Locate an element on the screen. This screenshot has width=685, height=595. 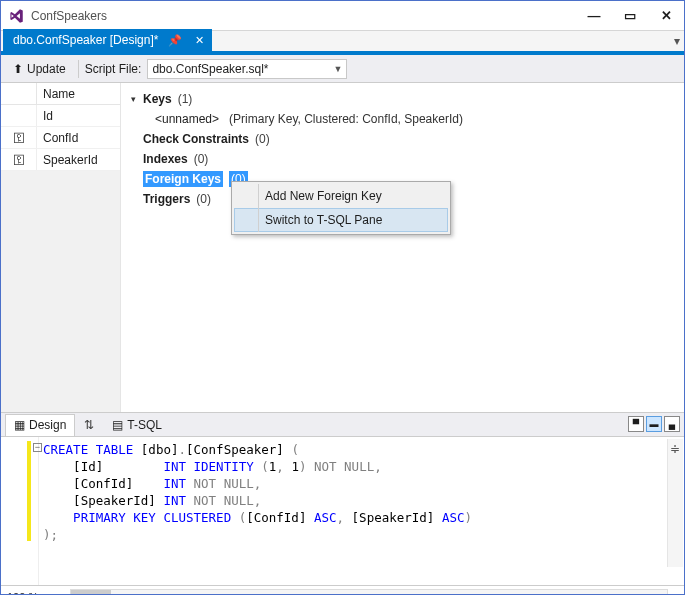
columns-name-header: Name is located at coordinates (78, 94).